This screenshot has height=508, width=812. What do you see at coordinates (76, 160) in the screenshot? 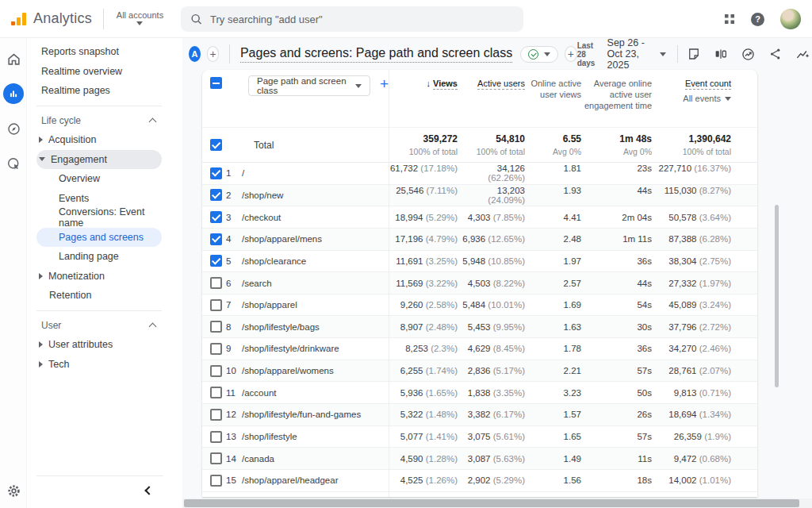
I see `sidebar-item-label: Engagement` at bounding box center [76, 160].